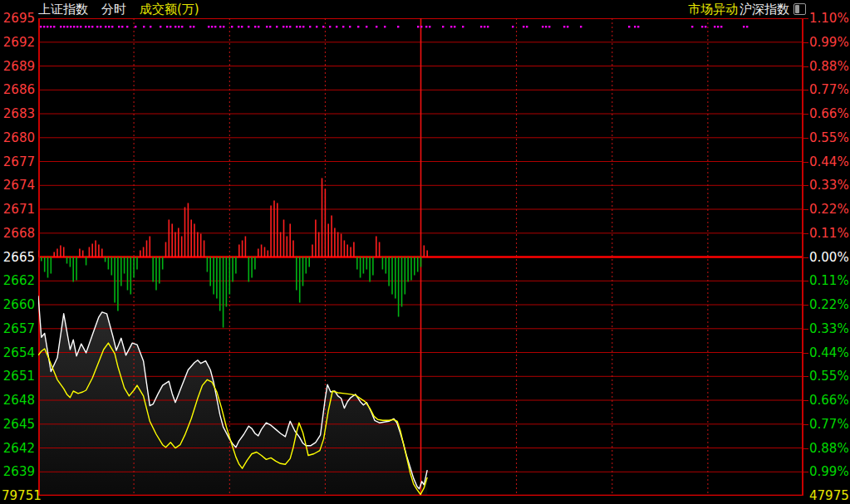  What do you see at coordinates (764, 9) in the screenshot?
I see `hs-index-link: 沪深指数` at bounding box center [764, 9].